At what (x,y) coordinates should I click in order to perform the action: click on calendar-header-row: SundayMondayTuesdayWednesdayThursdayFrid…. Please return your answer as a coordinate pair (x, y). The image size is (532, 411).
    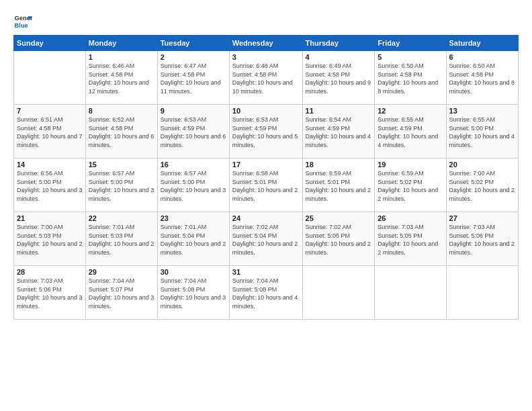
    Looking at the image, I should click on (266, 43).